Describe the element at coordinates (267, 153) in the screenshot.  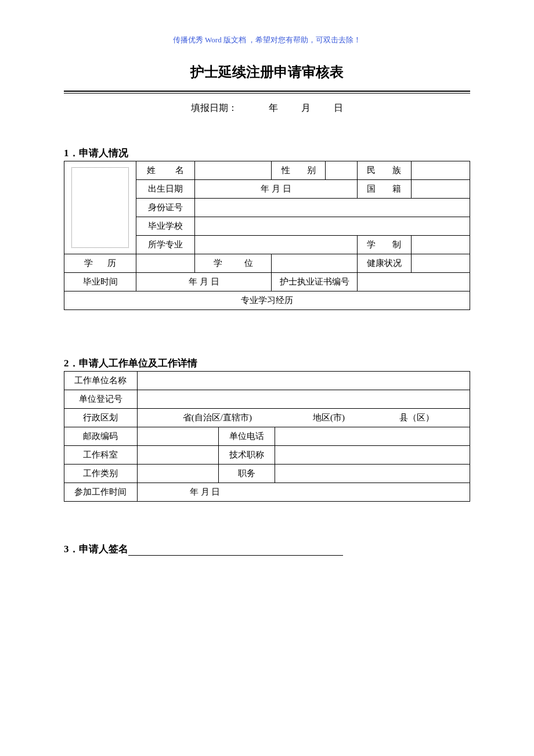
I see `section1-heading: 1．申请人情况` at that location.